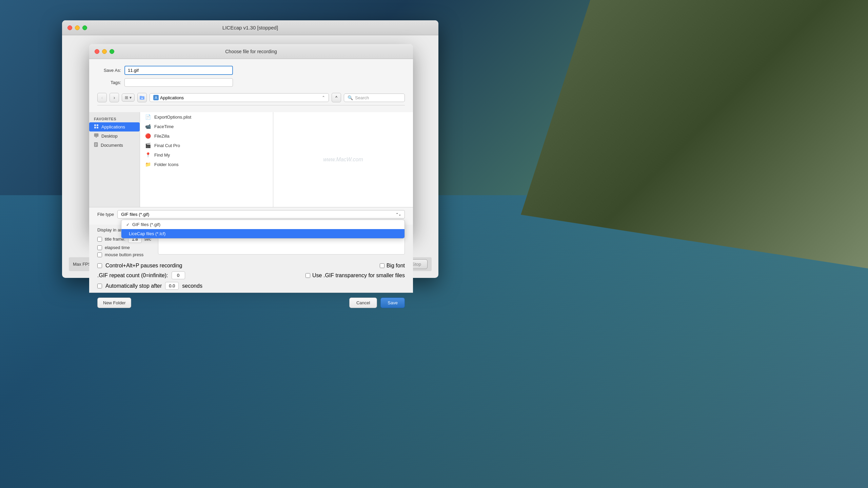 Image resolution: width=868 pixels, height=488 pixels. I want to click on file-type-dropdown: ✓ GIF files (*.gif) LiceCap files (*.lcf…, so click(263, 229).